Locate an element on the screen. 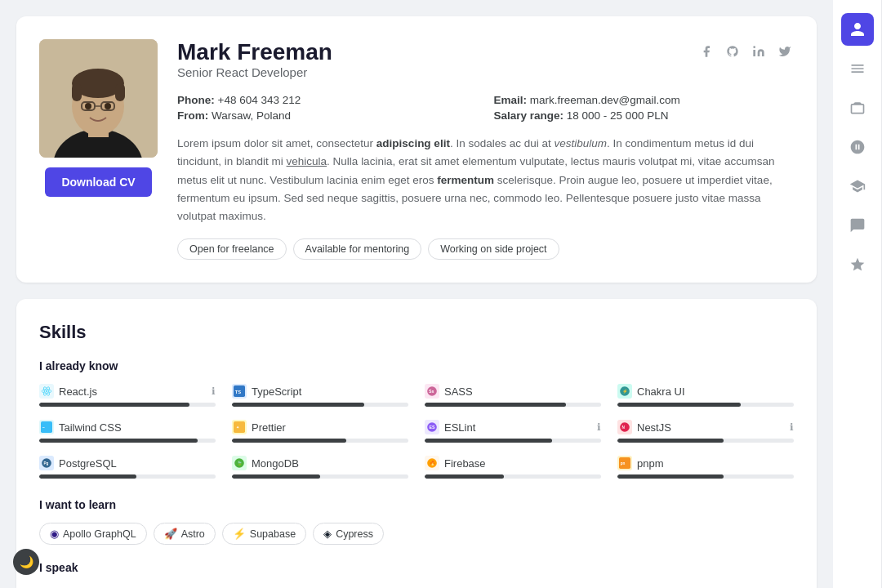 This screenshot has width=882, height=588. svg-text: Pg is located at coordinates (47, 464).